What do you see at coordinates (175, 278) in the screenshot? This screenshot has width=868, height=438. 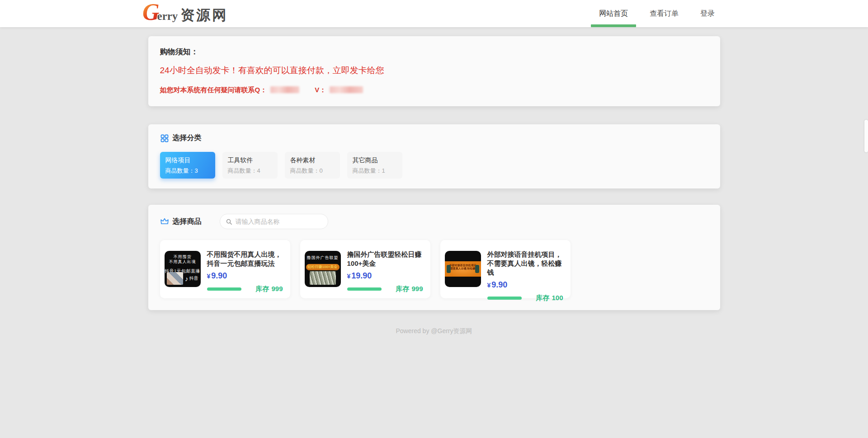 I see `thumb-photo-collage` at bounding box center [175, 278].